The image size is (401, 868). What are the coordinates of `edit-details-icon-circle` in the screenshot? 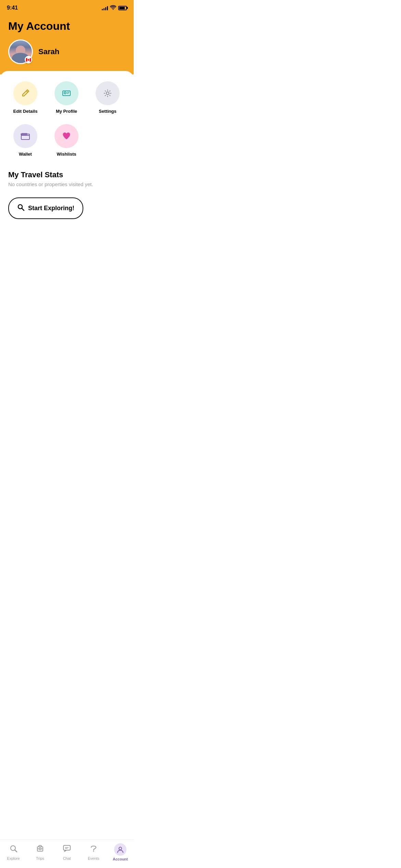 It's located at (25, 93).